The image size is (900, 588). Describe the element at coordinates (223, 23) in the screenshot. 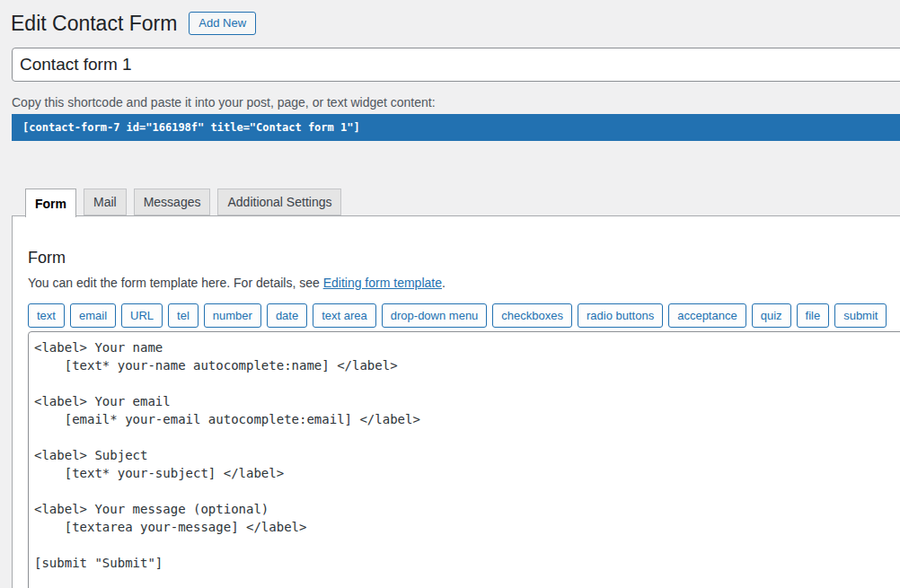

I see `add-new-button: Add New` at that location.